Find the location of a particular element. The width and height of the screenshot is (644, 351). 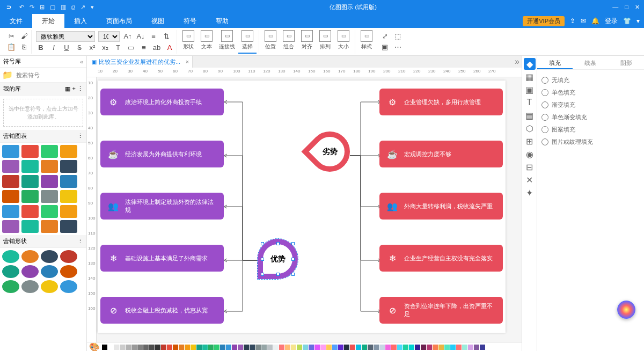

menu-tab-0: 文件 is located at coordinates (16, 21).